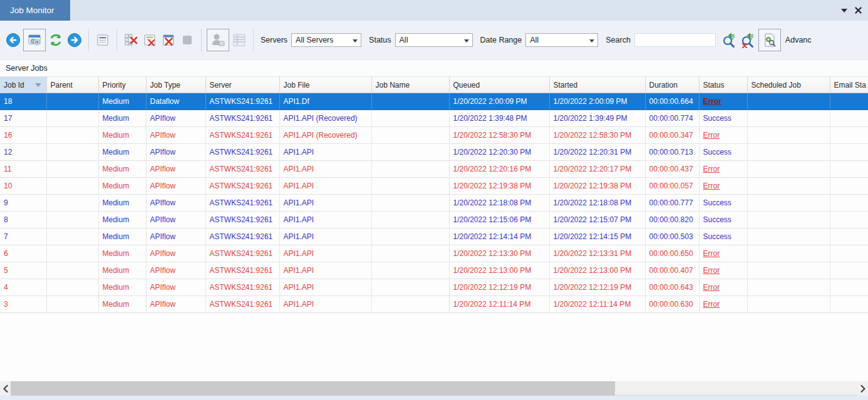  I want to click on cell-started: 1/20/2022 12:13:31 PM, so click(597, 254).